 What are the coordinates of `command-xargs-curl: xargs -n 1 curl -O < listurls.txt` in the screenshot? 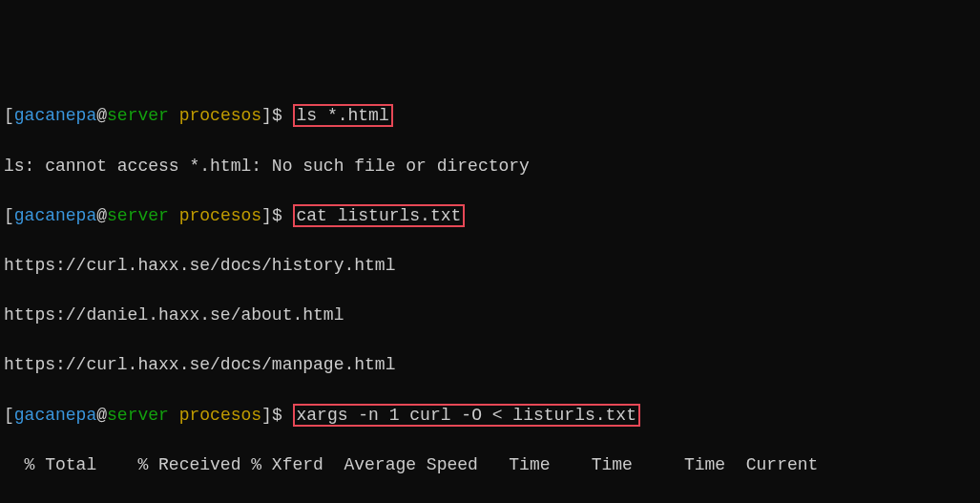 It's located at (467, 415).